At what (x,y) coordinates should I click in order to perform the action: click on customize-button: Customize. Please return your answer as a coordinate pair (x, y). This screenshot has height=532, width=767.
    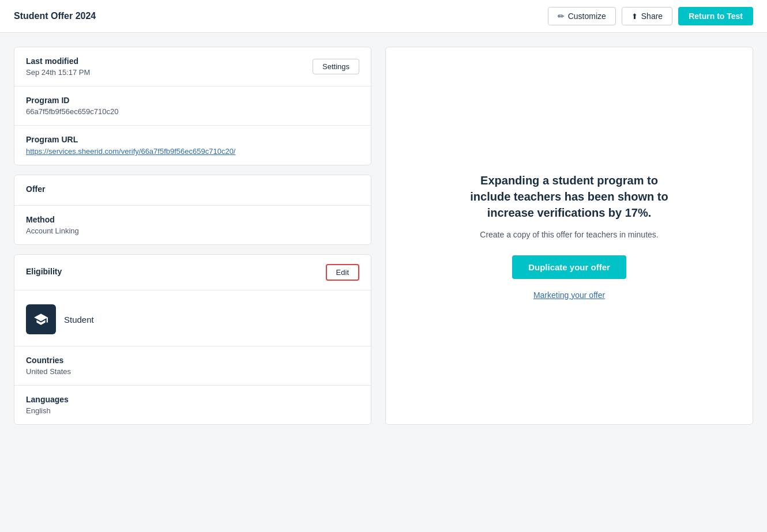
    Looking at the image, I should click on (582, 16).